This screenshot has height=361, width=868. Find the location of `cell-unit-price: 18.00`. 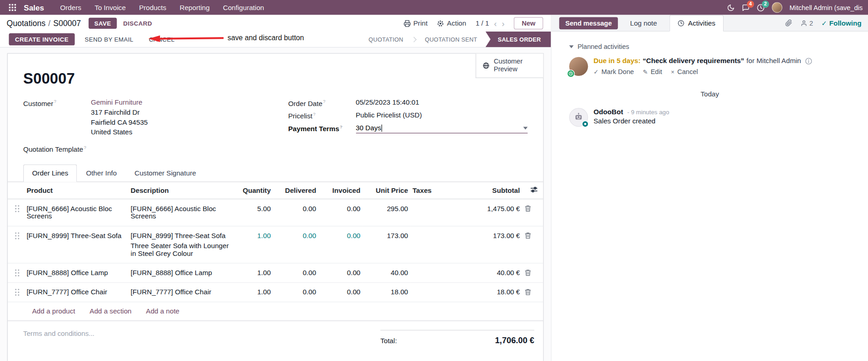

cell-unit-price: 18.00 is located at coordinates (386, 292).